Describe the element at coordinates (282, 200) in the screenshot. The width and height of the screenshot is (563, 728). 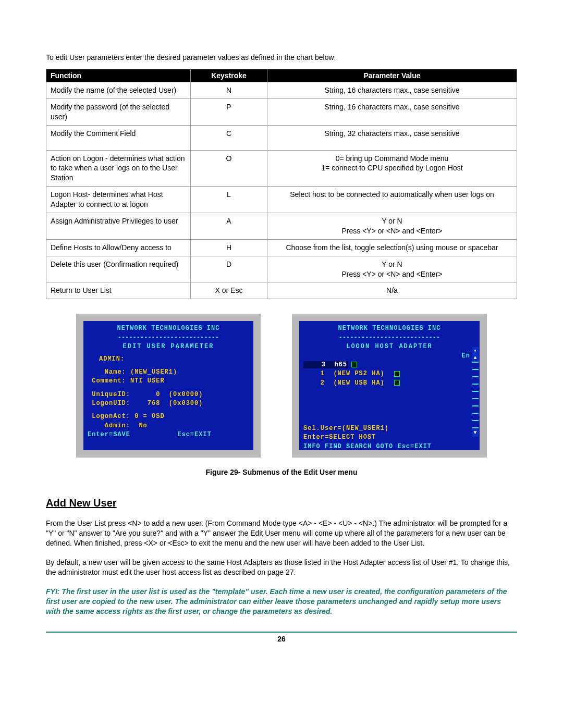
I see `table-row: Logon Host- determines what Host Adapter…` at that location.